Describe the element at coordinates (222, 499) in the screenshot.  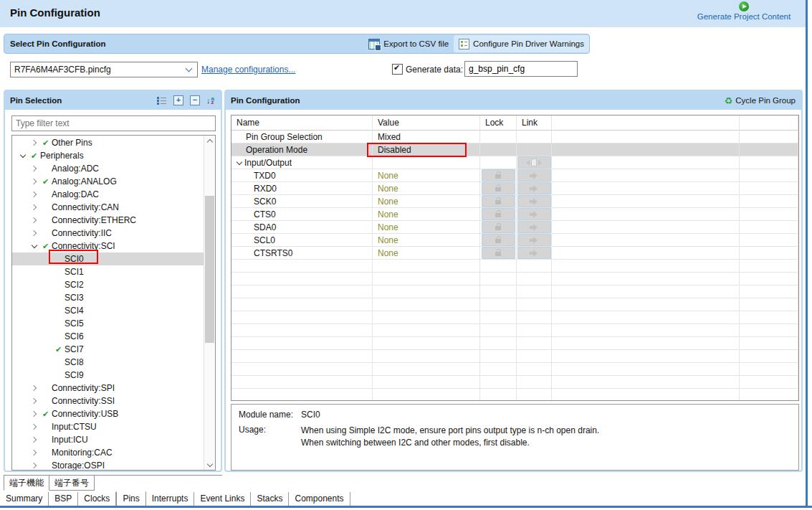
I see `tab-event-links: Event Links` at that location.